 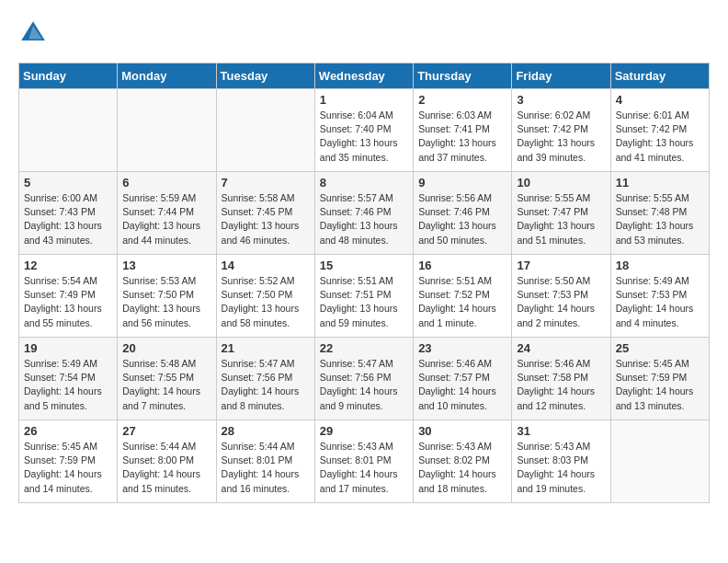 I want to click on day-number: 28, so click(x=266, y=431).